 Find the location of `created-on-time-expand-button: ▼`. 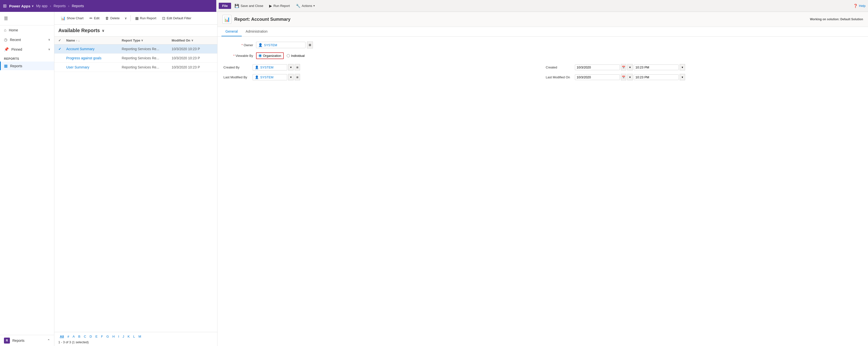

created-on-time-expand-button: ▼ is located at coordinates (682, 67).